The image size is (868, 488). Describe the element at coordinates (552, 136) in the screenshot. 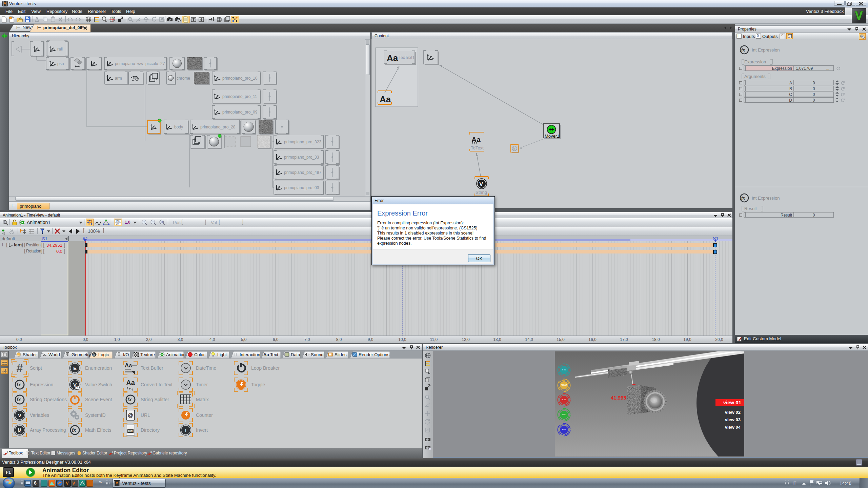

I see `svg-text: Mover1` at that location.